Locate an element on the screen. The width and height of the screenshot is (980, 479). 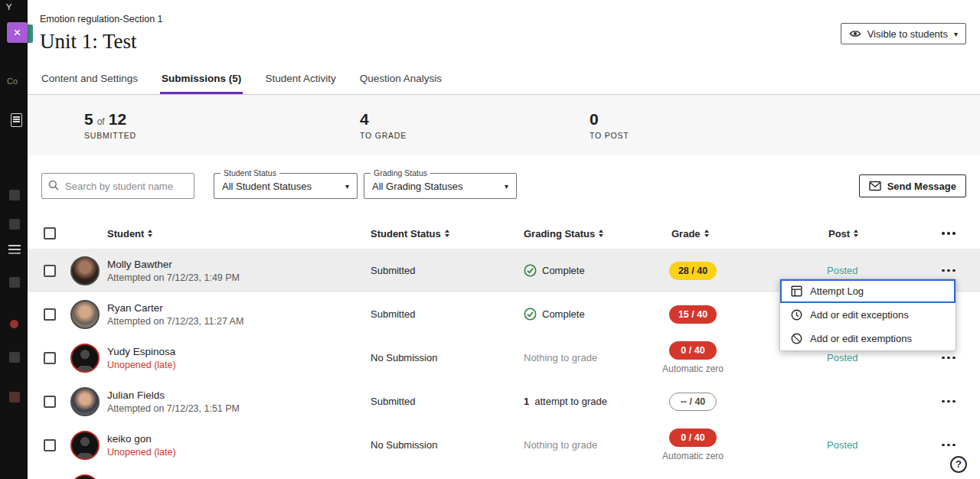
list-icon is located at coordinates (14, 249).